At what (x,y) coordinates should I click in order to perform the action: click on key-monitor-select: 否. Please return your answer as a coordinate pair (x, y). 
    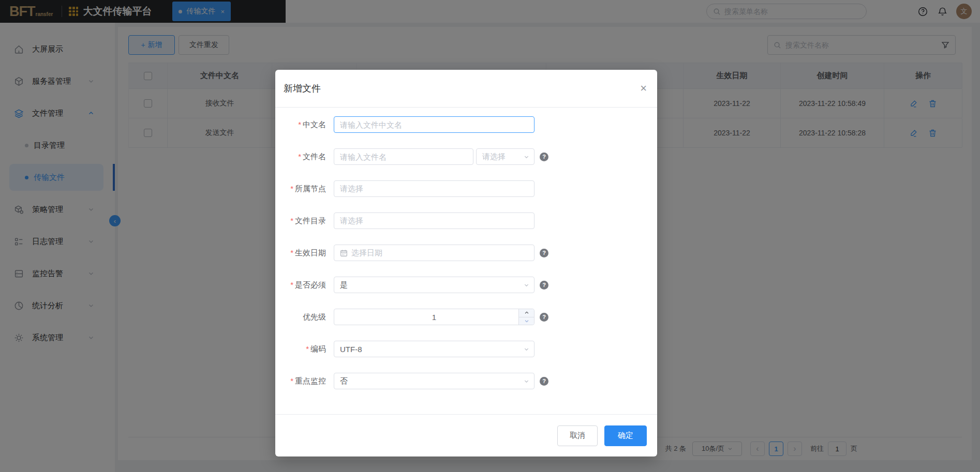
    Looking at the image, I should click on (434, 381).